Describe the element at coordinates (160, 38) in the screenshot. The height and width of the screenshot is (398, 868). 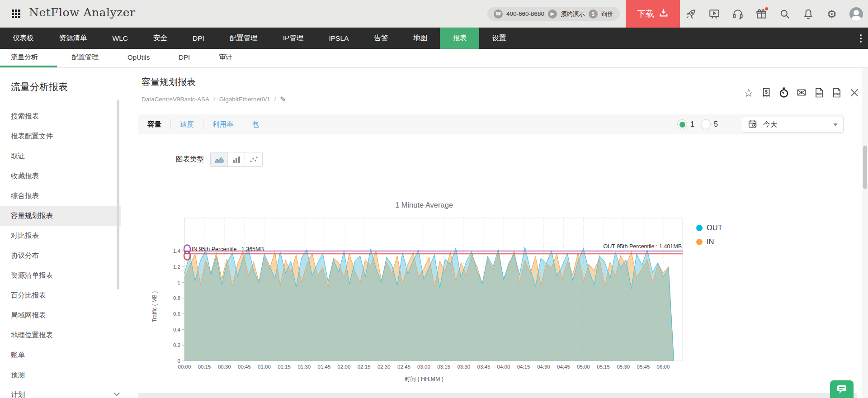
I see `nav-item-security: 安全` at that location.